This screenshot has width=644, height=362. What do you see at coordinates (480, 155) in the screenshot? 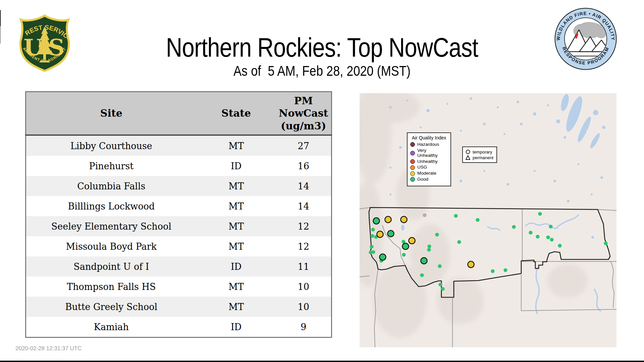
I see `marker-type-legend: temporarypermanent` at bounding box center [480, 155].